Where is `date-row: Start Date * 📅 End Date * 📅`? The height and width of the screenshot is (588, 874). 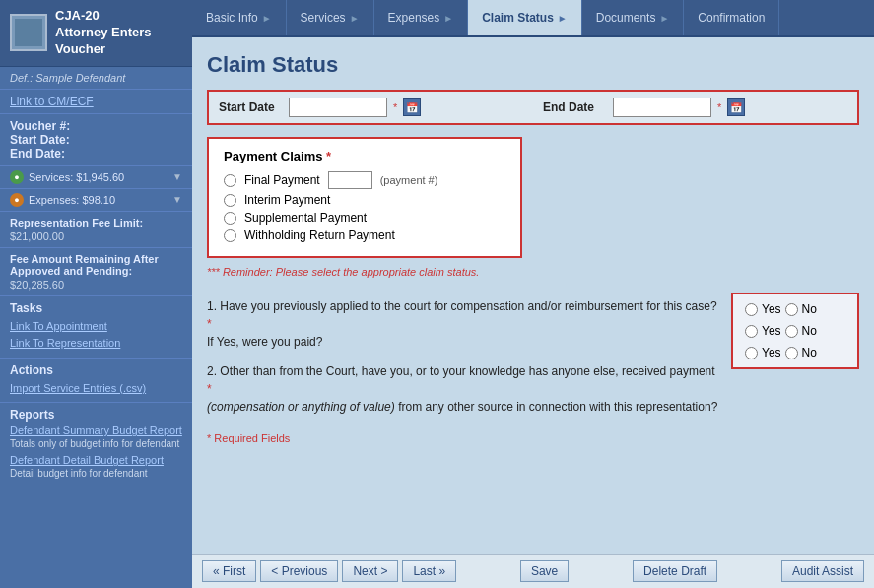 date-row: Start Date * 📅 End Date * 📅 is located at coordinates (533, 107).